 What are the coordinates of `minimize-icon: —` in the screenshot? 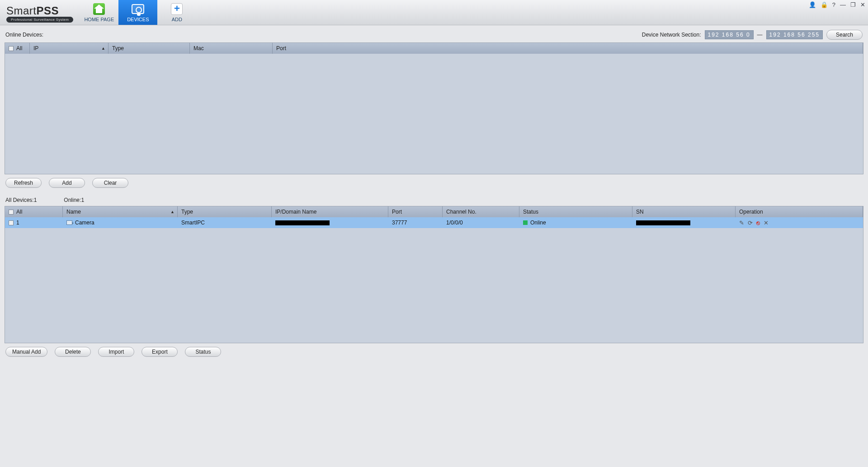 It's located at (843, 5).